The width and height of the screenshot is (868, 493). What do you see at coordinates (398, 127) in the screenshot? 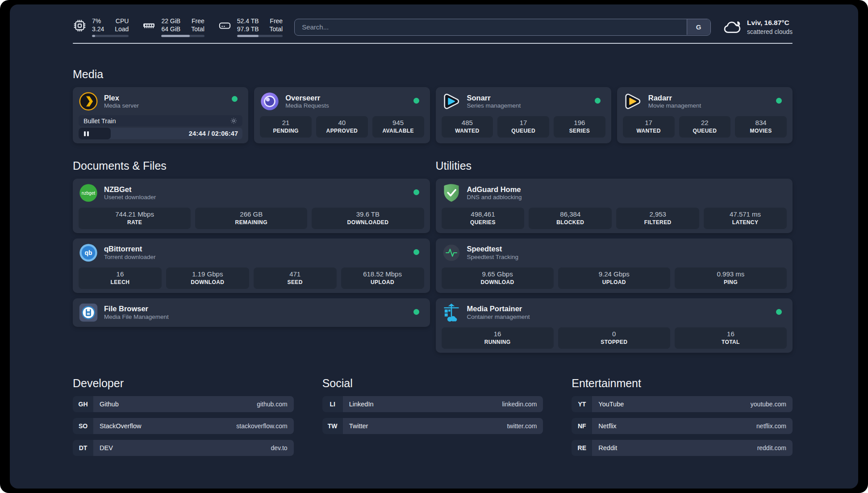
I see `stat-box: 945 AVAILABLE` at bounding box center [398, 127].